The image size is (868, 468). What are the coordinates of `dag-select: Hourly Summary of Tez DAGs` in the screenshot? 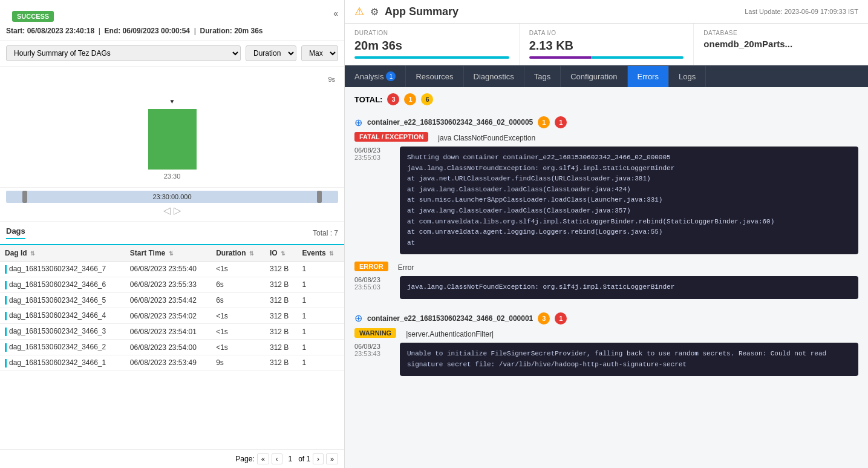 It's located at (123, 53).